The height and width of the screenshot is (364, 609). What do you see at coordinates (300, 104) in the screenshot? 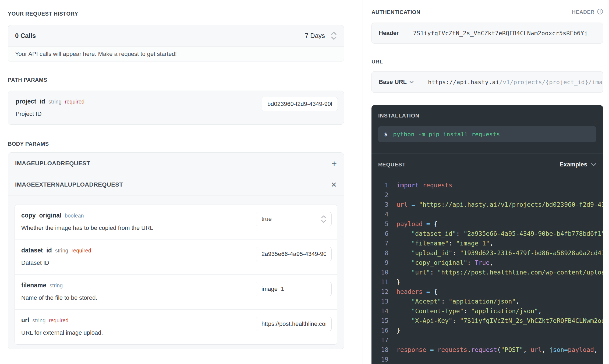
I see `project-id-input` at bounding box center [300, 104].